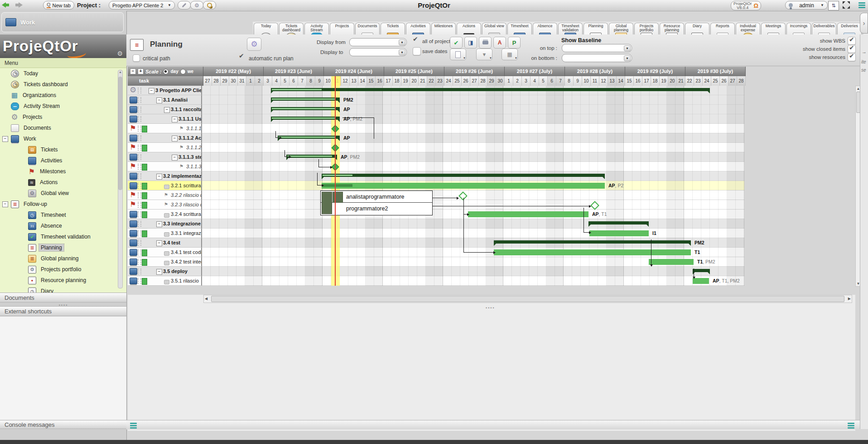 This screenshot has width=868, height=444. What do you see at coordinates (417, 51) in the screenshot?
I see `save-dates-checkbox` at bounding box center [417, 51].